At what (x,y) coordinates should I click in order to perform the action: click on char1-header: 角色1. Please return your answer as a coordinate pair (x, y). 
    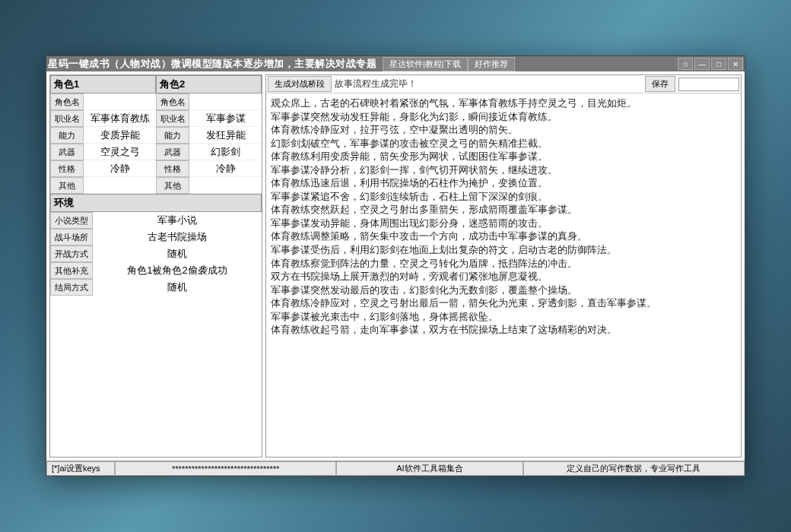
    Looking at the image, I should click on (103, 84).